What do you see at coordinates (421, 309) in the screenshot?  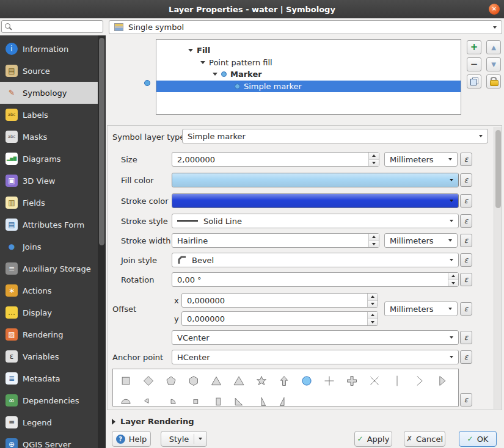 I see `offset-unit-select: Millimeters` at bounding box center [421, 309].